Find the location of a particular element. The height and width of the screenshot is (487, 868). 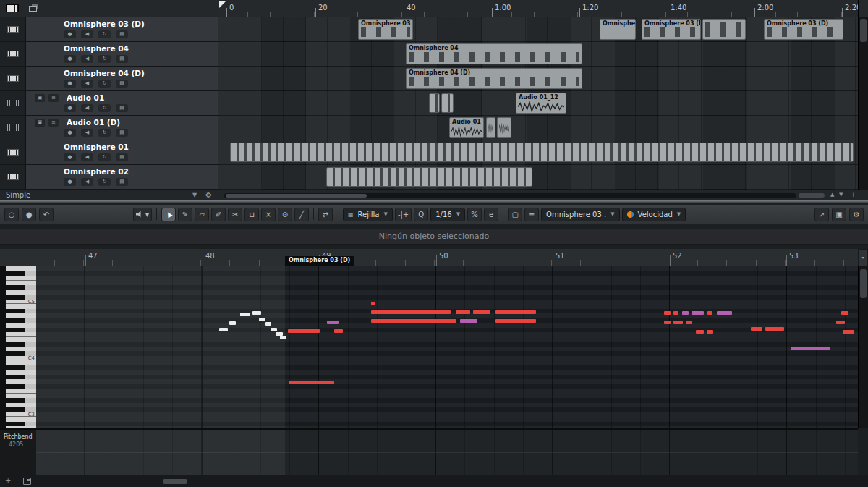

erase-tool: ▱ is located at coordinates (202, 214).